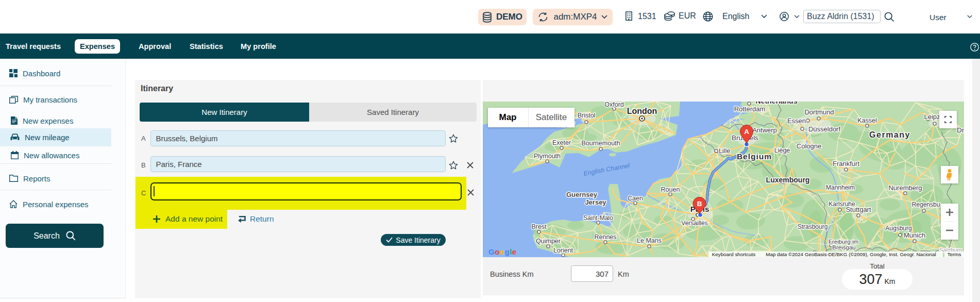  What do you see at coordinates (695, 223) in the screenshot?
I see `svg-text: Versailles` at bounding box center [695, 223].